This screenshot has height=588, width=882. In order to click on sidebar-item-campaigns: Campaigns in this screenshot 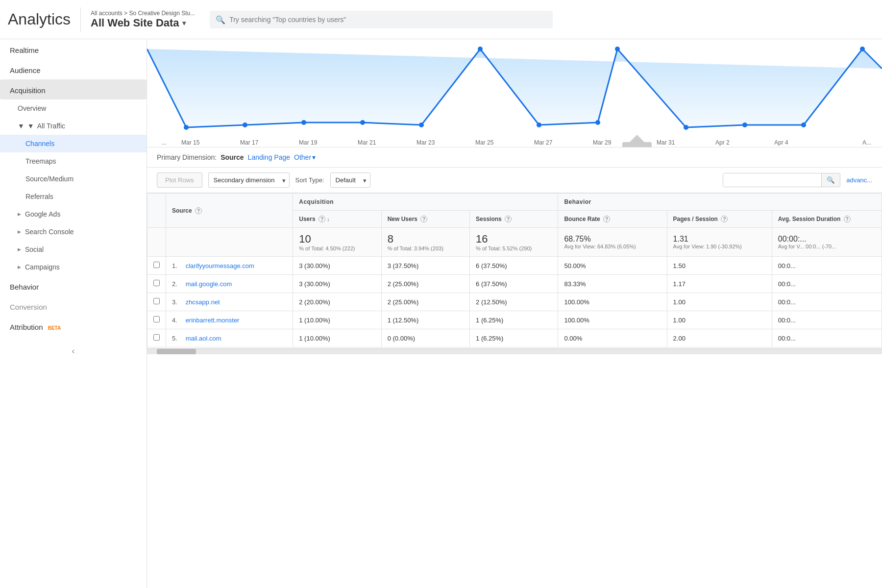, I will do `click(74, 267)`.